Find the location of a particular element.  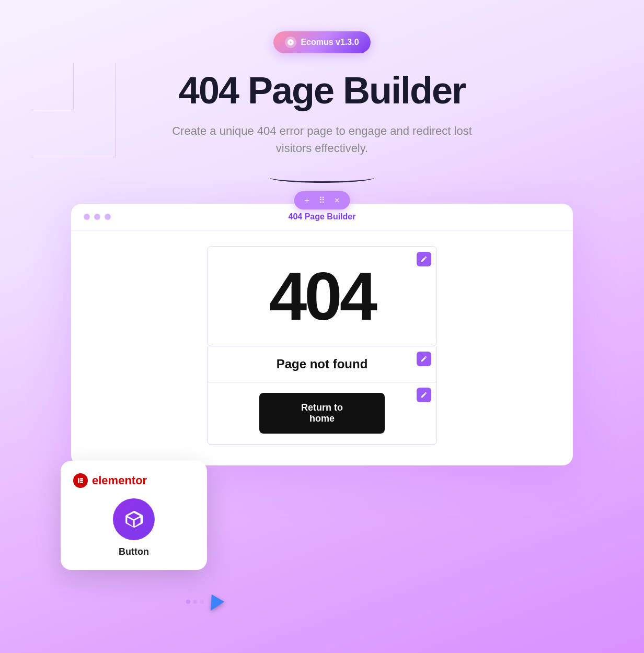

version-badge: Ecomus v1.3.0 is located at coordinates (322, 42).